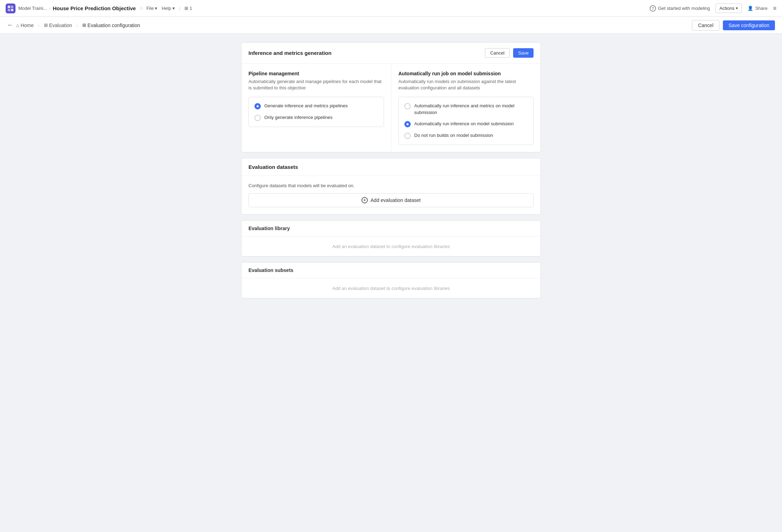 This screenshot has height=532, width=782. What do you see at coordinates (680, 8) in the screenshot?
I see `get-started-button: ? Get started with modeling` at bounding box center [680, 8].